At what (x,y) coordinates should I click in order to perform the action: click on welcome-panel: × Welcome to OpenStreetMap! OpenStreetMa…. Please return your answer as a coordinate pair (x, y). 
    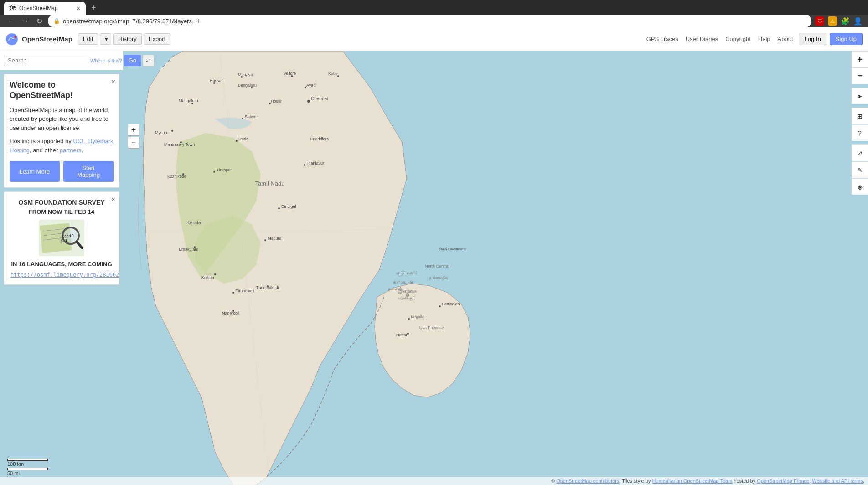
    Looking at the image, I should click on (62, 131).